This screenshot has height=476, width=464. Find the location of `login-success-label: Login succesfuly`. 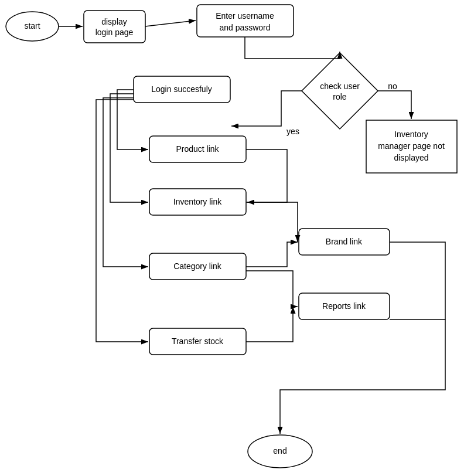

login-success-label: Login succesfuly is located at coordinates (182, 89).